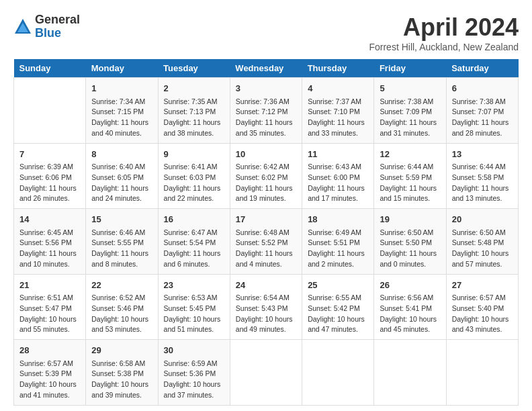 This screenshot has width=532, height=411. Describe the element at coordinates (443, 33) in the screenshot. I see `title-section: April 2024 Forrest Hill, Auckland, New Z…` at that location.